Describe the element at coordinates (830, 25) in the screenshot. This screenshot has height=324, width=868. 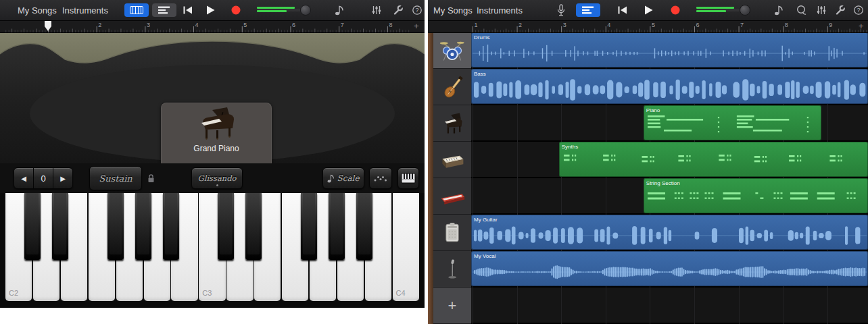
I see `svg-text: 9` at that location.